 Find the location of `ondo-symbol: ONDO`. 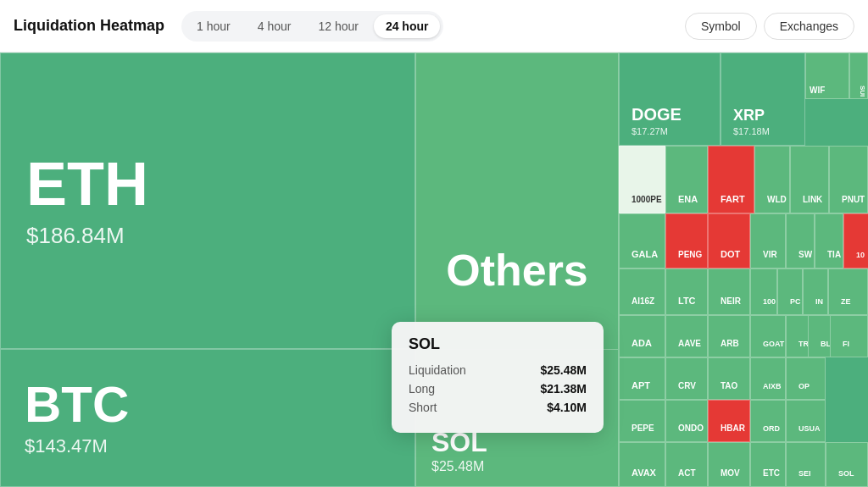

ondo-symbol: ONDO is located at coordinates (687, 429).